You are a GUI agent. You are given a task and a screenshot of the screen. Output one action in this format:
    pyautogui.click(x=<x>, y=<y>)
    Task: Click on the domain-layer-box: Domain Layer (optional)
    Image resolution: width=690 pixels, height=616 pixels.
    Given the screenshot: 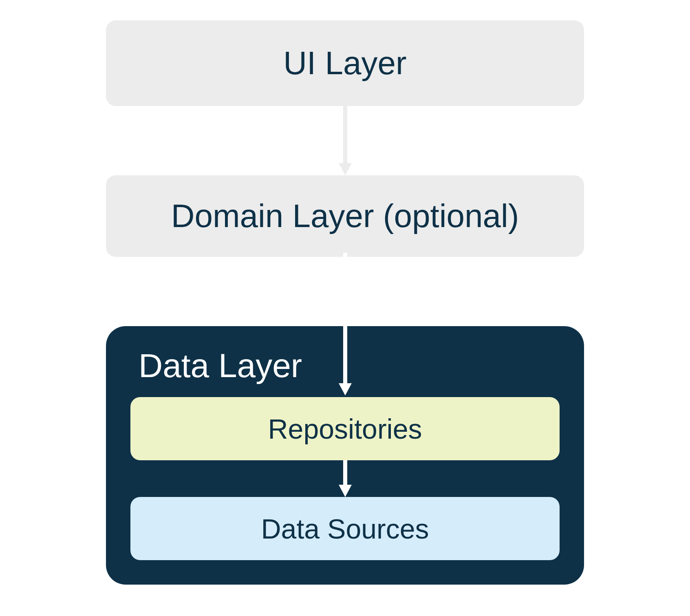 What is the action you would take?
    pyautogui.click(x=345, y=216)
    